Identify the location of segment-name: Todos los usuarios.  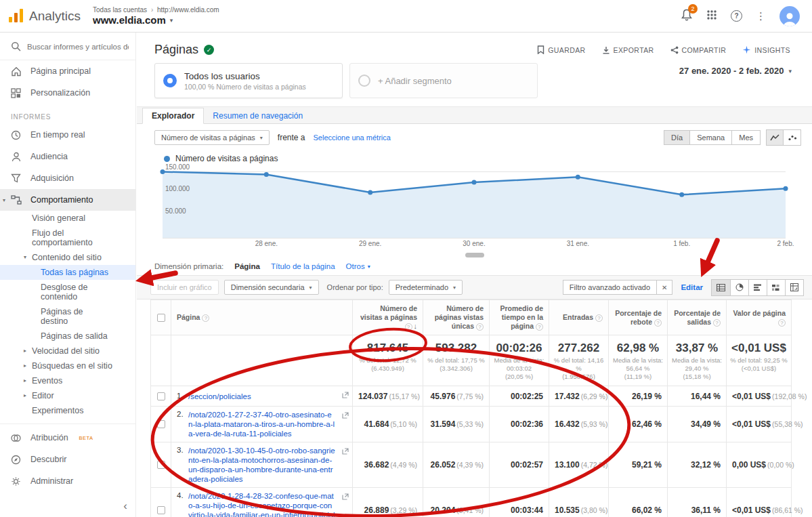
(245, 76).